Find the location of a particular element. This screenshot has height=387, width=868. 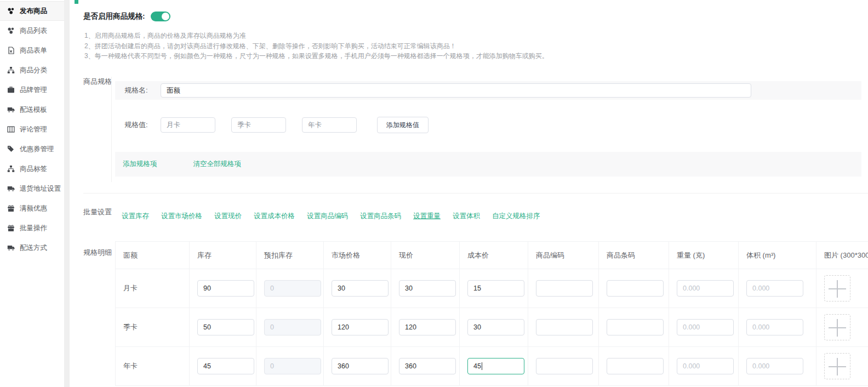

spec-toggle-switch is located at coordinates (161, 16).